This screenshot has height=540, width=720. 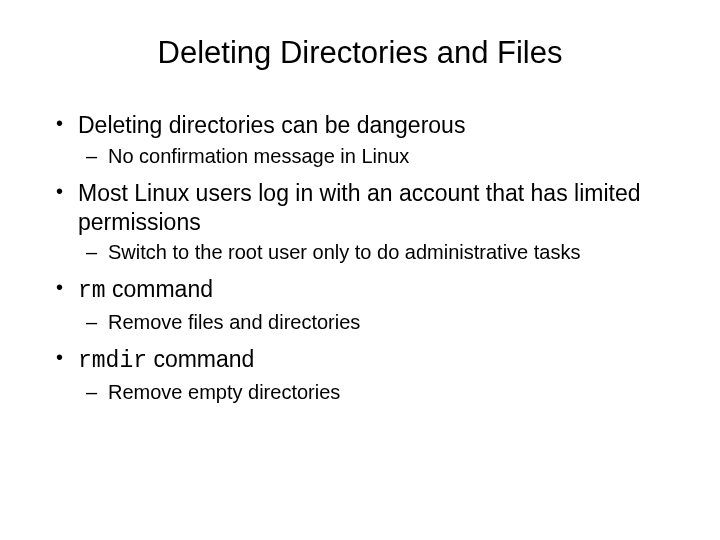 I want to click on bullet-item: rmdir command Remove empty directories, so click(x=360, y=375).